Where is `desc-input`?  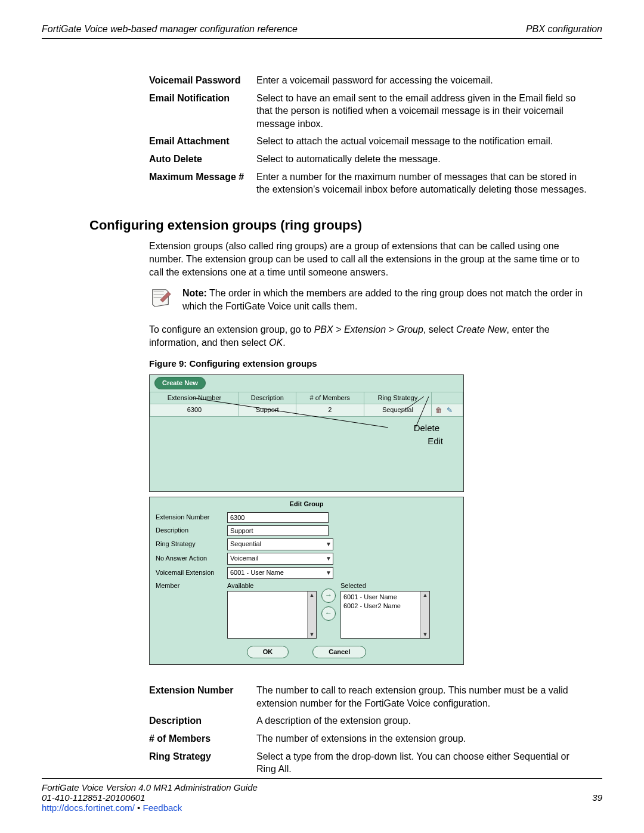 desc-input is located at coordinates (278, 531).